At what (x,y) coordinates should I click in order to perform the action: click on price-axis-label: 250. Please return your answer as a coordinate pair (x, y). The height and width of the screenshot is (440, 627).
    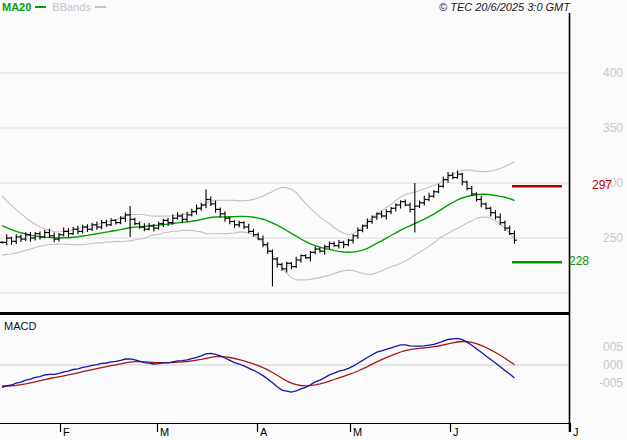
    Looking at the image, I should click on (609, 238).